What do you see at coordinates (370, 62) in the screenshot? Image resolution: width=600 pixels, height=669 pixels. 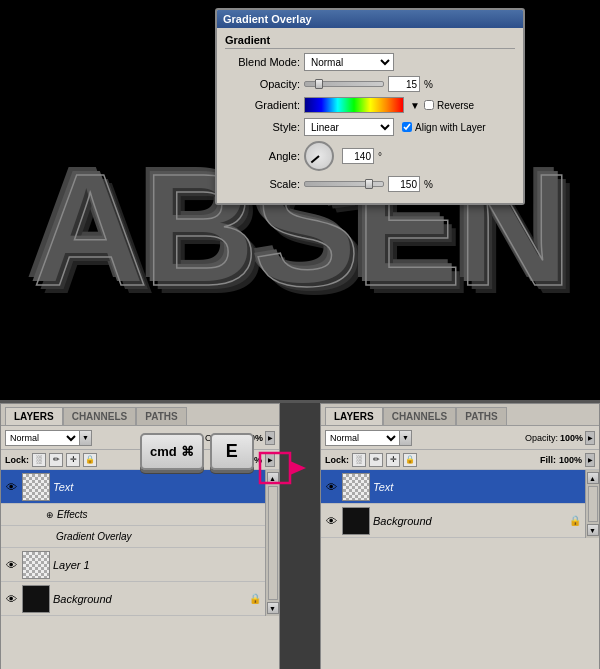 I see `blend-mode-row: Blend Mode: Normal` at bounding box center [370, 62].